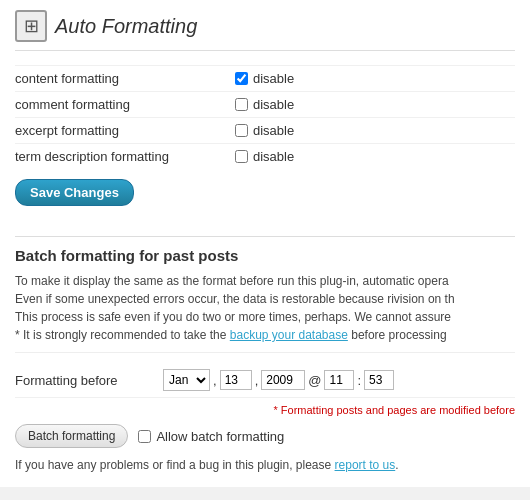  Describe the element at coordinates (126, 26) in the screenshot. I see `page-title: Auto Formatting` at that location.